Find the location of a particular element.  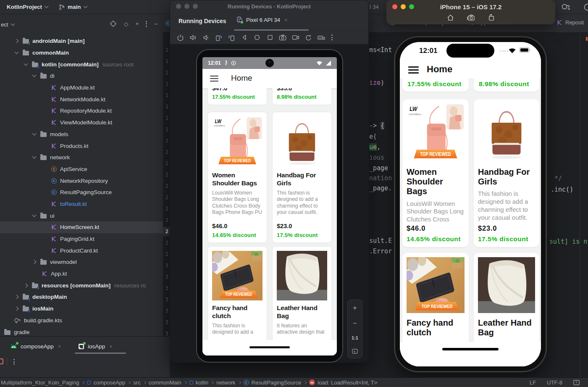

locate-file-icon is located at coordinates (113, 24).